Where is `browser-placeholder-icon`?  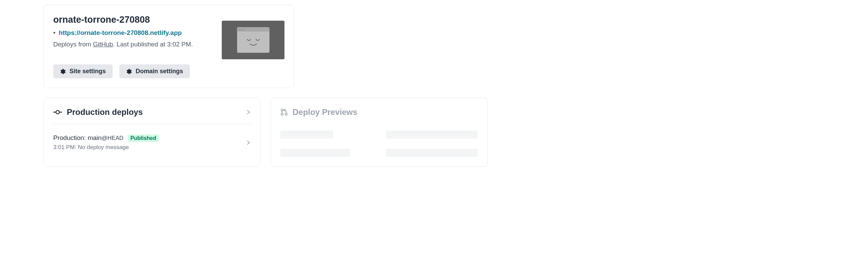
browser-placeholder-icon is located at coordinates (253, 40).